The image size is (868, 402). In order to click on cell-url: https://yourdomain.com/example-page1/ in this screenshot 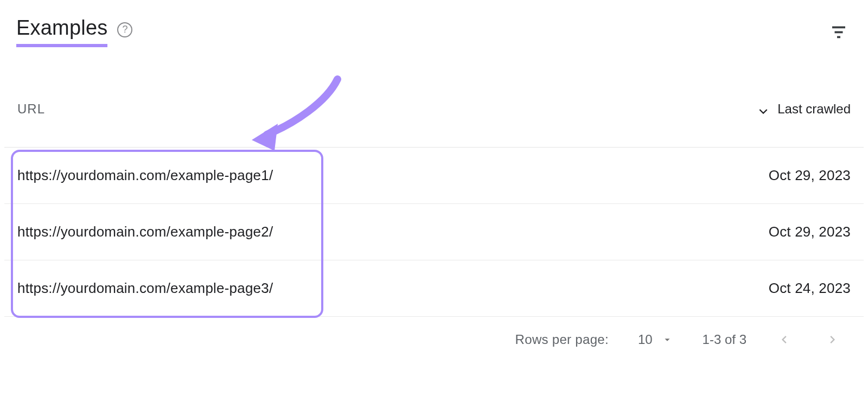, I will do `click(145, 176)`.